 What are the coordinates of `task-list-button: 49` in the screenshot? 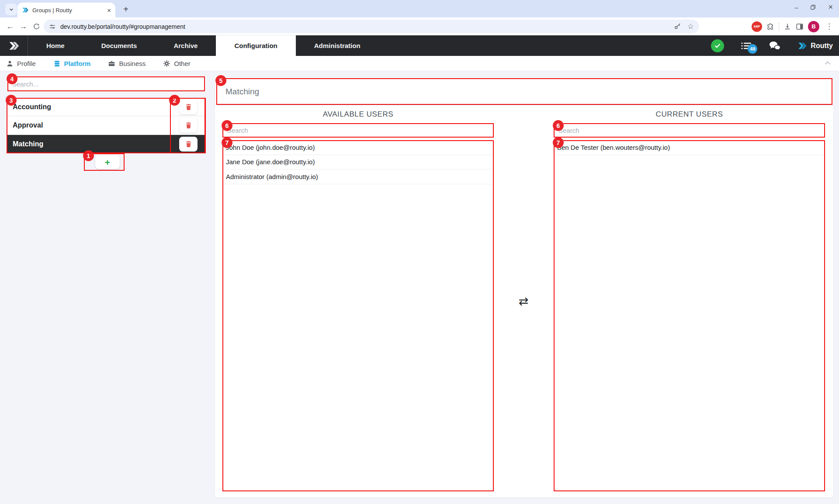 It's located at (746, 46).